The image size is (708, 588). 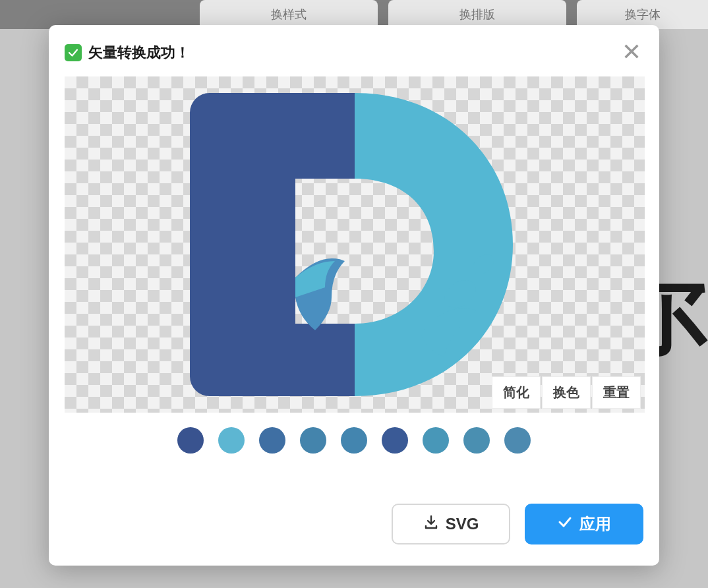 I want to click on download-svg-label: SVG, so click(x=463, y=524).